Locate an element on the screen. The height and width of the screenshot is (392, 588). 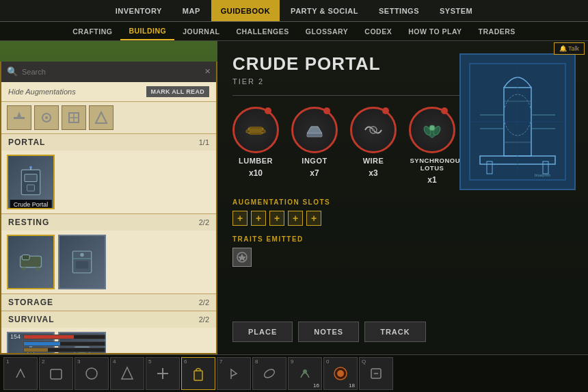
stamina-bar-row is located at coordinates (55, 343).